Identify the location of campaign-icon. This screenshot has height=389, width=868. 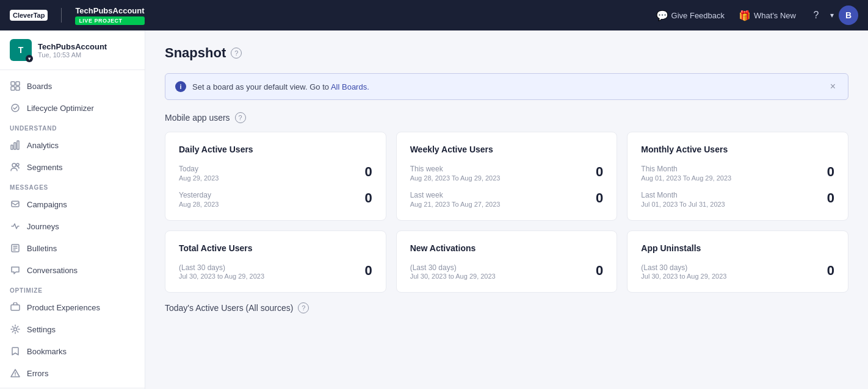
(15, 204).